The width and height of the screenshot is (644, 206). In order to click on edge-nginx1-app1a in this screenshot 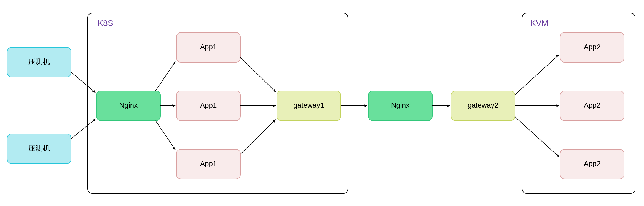, I will do `click(165, 76)`.